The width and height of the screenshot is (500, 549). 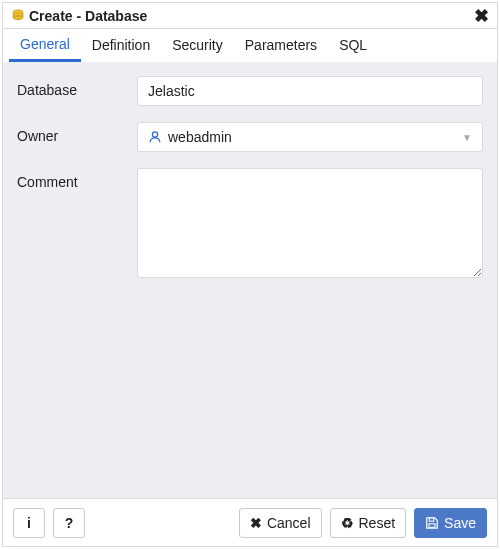 I want to click on save-button: Save, so click(x=450, y=523).